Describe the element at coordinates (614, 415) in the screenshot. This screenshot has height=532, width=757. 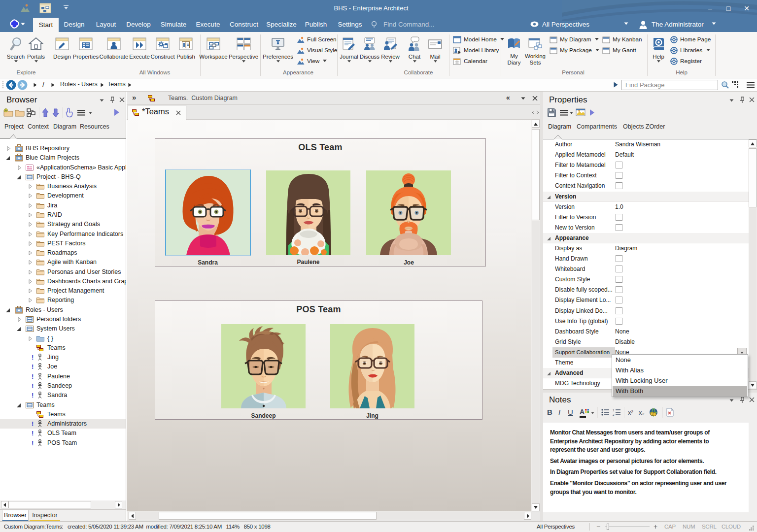
I see `svg-text: 2` at that location.